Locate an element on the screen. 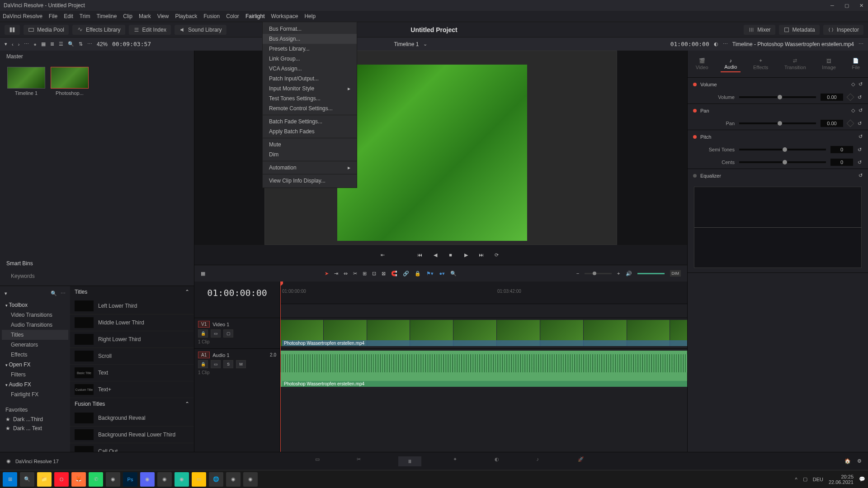 The image size is (868, 488). firefox-icon: 🦊 is located at coordinates (79, 479).